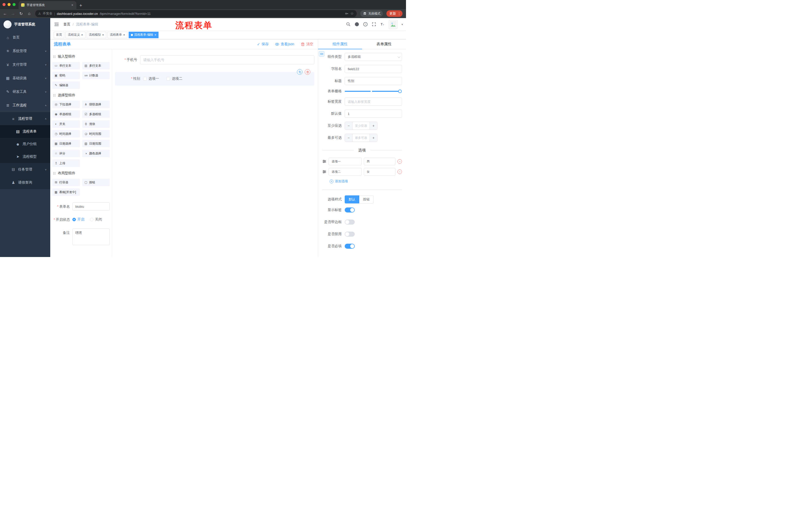 Image resolution: width=812 pixels, height=514 pixels. Describe the element at coordinates (13, 13) in the screenshot. I see `forward-button: →` at that location.